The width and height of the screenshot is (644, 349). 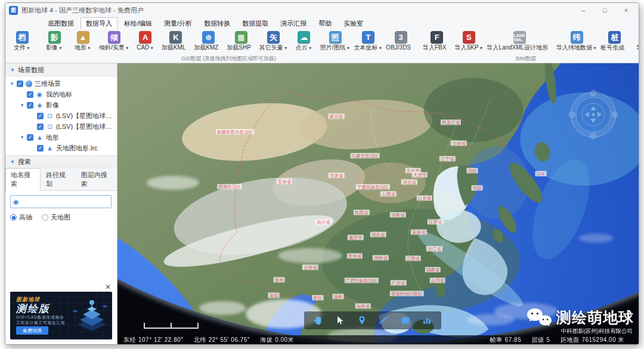 I want to click on ribbon-button: ▲ 地形▼, so click(x=83, y=42).